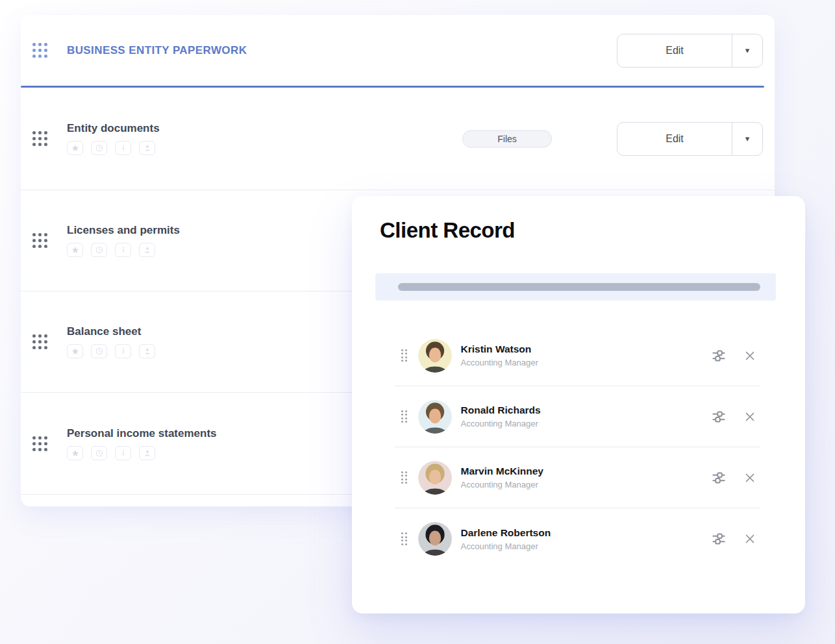 The height and width of the screenshot is (644, 835). What do you see at coordinates (157, 51) in the screenshot?
I see `paperwork-title: BUSINESS ENTITY PAPERWORK` at bounding box center [157, 51].